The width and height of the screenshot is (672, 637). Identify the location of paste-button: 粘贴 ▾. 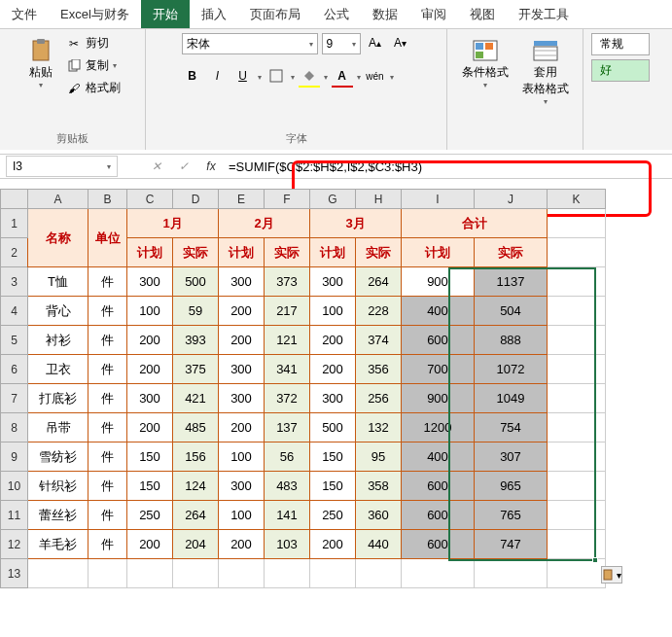
(41, 63).